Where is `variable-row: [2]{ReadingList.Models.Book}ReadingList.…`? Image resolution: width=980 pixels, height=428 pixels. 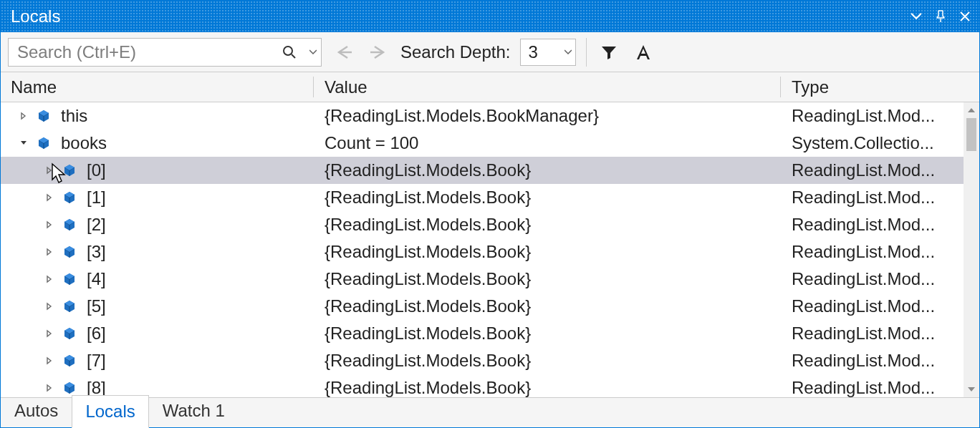 variable-row: [2]{ReadingList.Models.Book}ReadingList.… is located at coordinates (490, 225).